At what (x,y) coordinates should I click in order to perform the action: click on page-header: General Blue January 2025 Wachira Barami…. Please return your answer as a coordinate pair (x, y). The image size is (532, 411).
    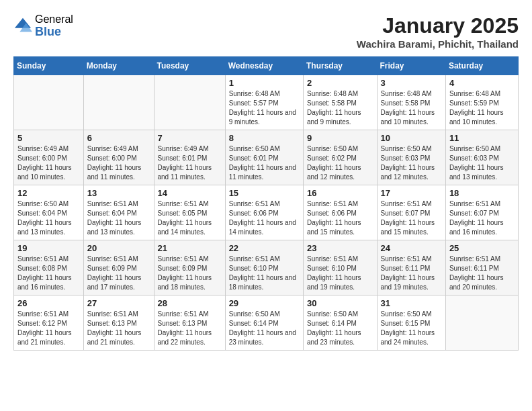
    Looking at the image, I should click on (266, 32).